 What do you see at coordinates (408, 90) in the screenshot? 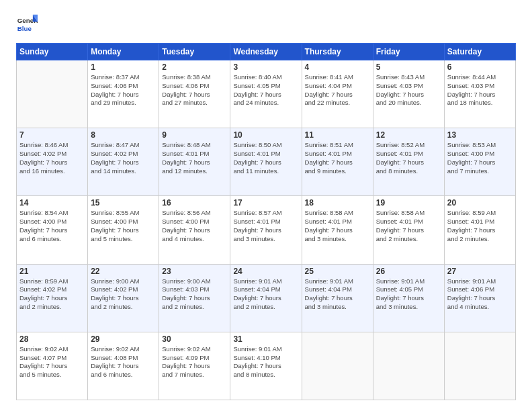
I see `day-info: Sunrise: 8:43 AMSunset: 4:03 PMDaylight:…` at bounding box center [408, 90].